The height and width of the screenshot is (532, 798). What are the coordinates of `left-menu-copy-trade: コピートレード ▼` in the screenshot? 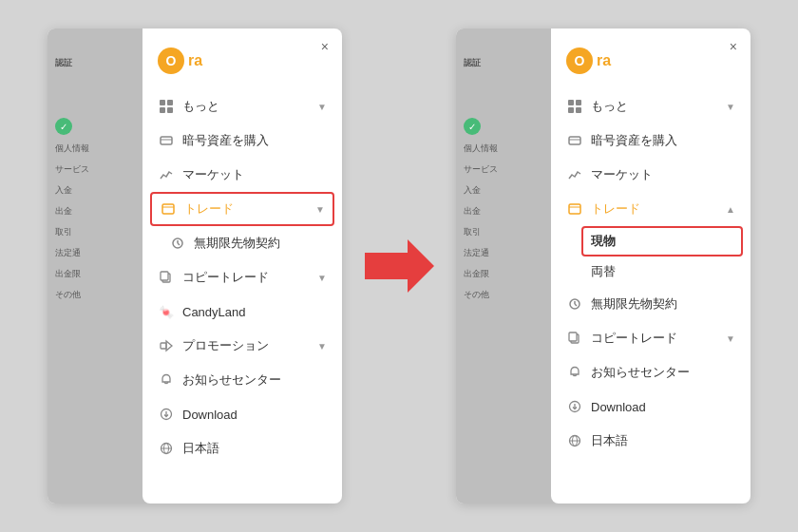 It's located at (242, 277).